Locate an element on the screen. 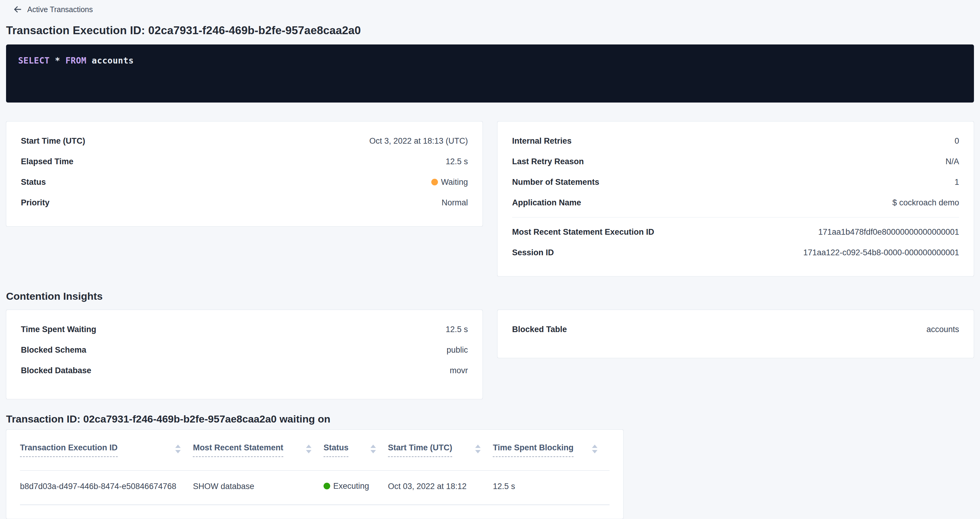 The width and height of the screenshot is (980, 519). start-time-label: Start Time (UTC) is located at coordinates (53, 141).